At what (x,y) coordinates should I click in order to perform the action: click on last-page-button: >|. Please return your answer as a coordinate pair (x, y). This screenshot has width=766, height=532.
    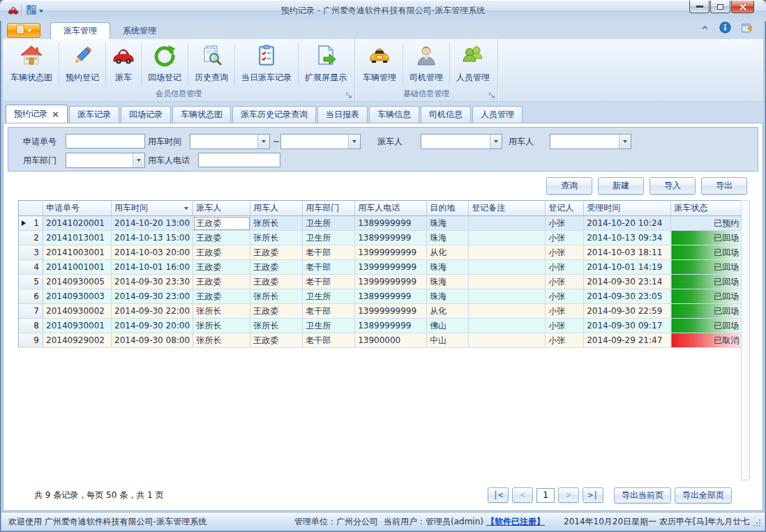
    Looking at the image, I should click on (593, 495).